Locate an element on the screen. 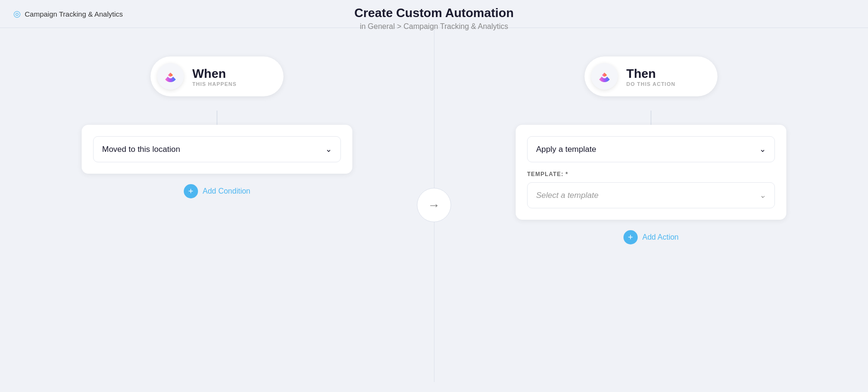 This screenshot has height=392, width=868. location-label: ◎ Campaign Tracking & Analytics is located at coordinates (68, 14).